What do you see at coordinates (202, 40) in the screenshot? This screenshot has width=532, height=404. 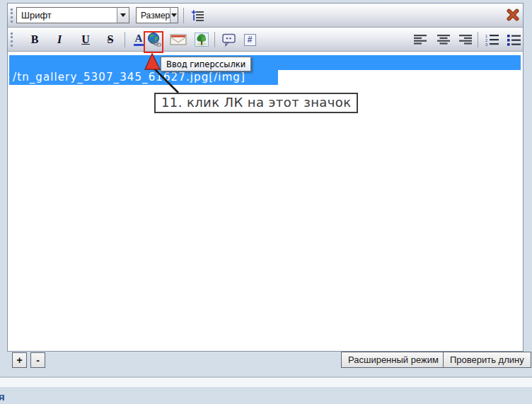 I see `image-tree-icon` at bounding box center [202, 40].